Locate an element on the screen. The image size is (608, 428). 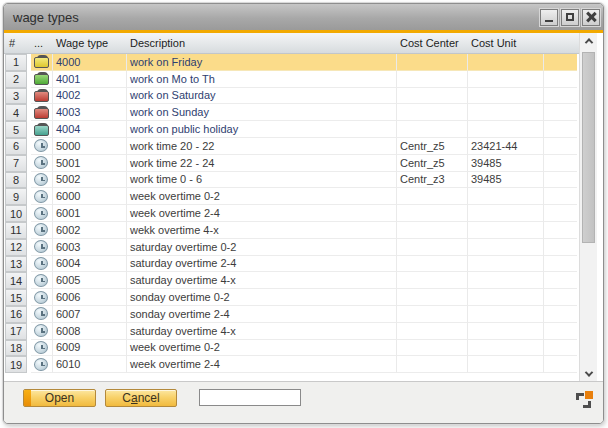
chevron-down-icon is located at coordinates (588, 372).